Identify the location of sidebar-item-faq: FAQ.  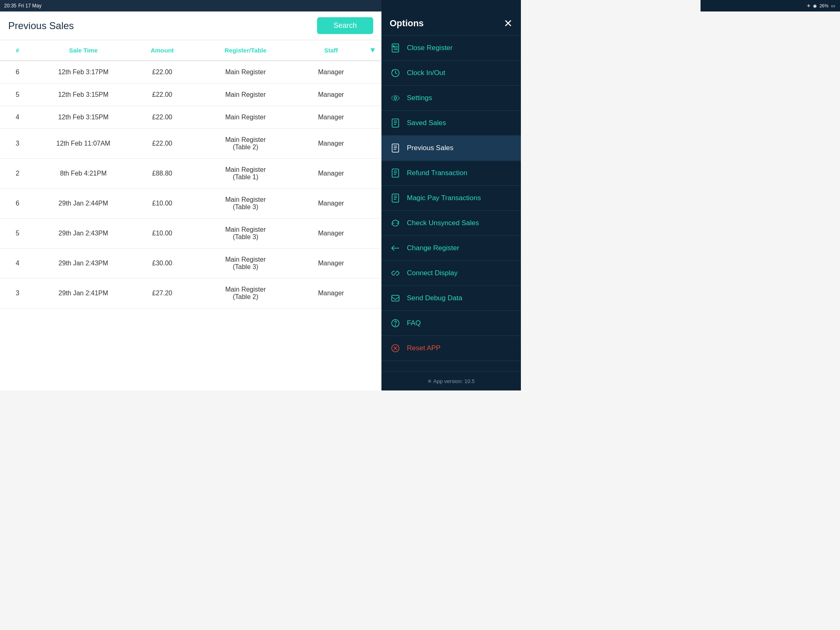
(451, 323).